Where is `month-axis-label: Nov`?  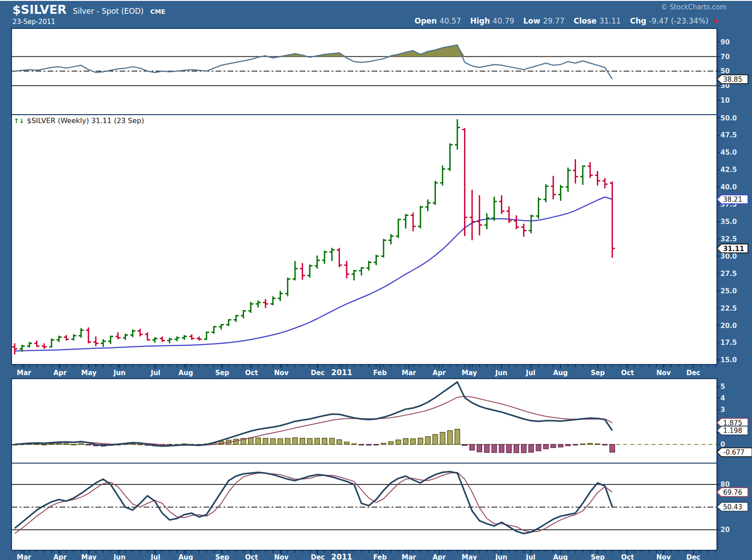 month-axis-label: Nov is located at coordinates (282, 373).